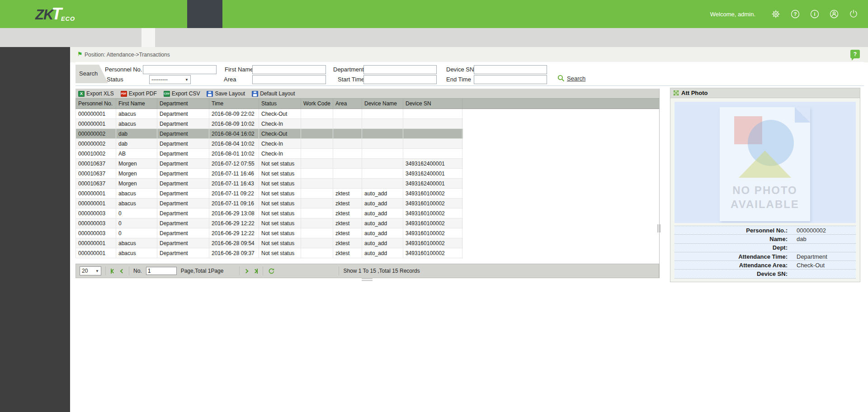 The height and width of the screenshot is (412, 868). What do you see at coordinates (433, 184) in the screenshot?
I see `table-cell: 3493162400001` at bounding box center [433, 184].